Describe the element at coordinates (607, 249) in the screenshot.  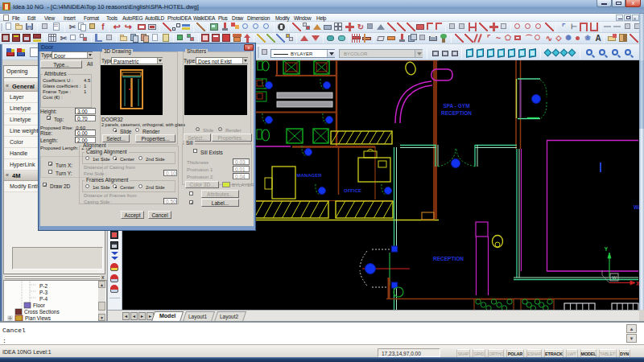
I see `svg-text: Y` at that location.